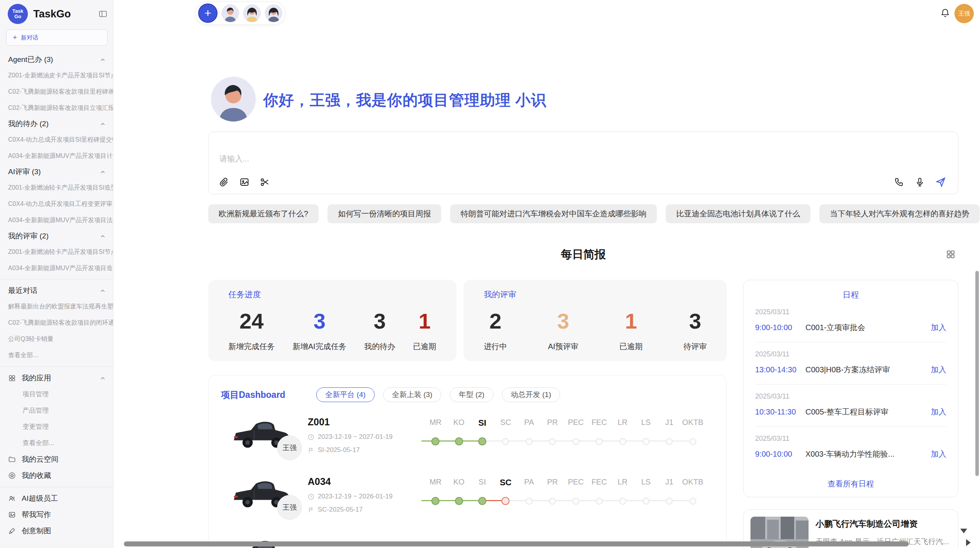  I want to click on schedule-name: C003|H0B-方案冻结评审, so click(868, 370).